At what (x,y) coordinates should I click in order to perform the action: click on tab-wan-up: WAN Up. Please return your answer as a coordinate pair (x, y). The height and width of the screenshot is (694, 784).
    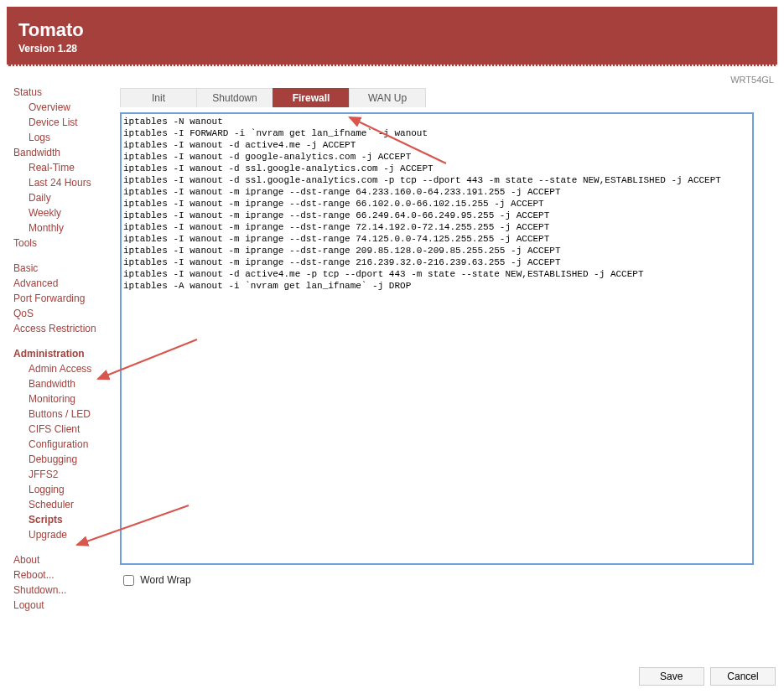
    Looking at the image, I should click on (387, 97).